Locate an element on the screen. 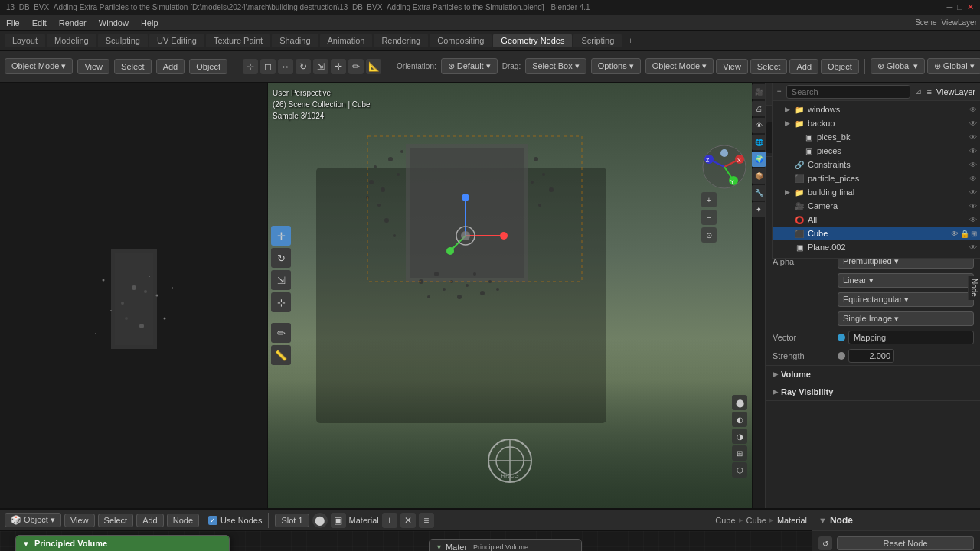 This screenshot has height=551, width=980. menu-edit: Edit is located at coordinates (40, 23).